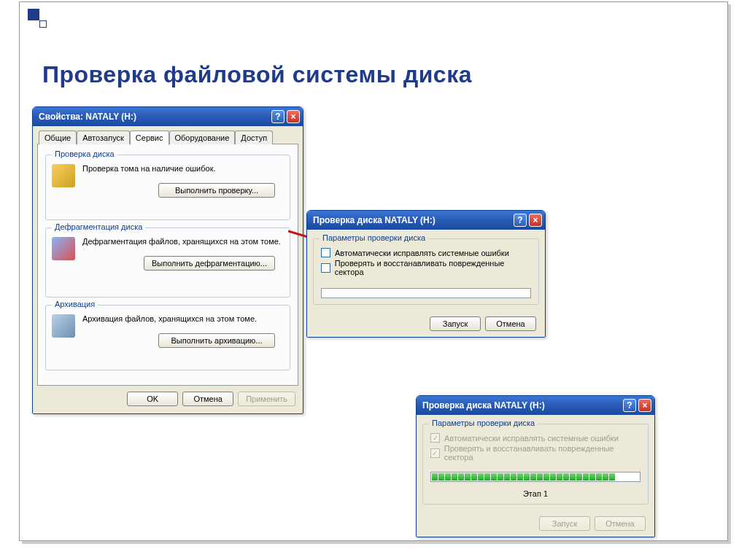 The height and width of the screenshot is (560, 747). Describe the element at coordinates (152, 399) in the screenshot. I see `ok-button: OK` at that location.